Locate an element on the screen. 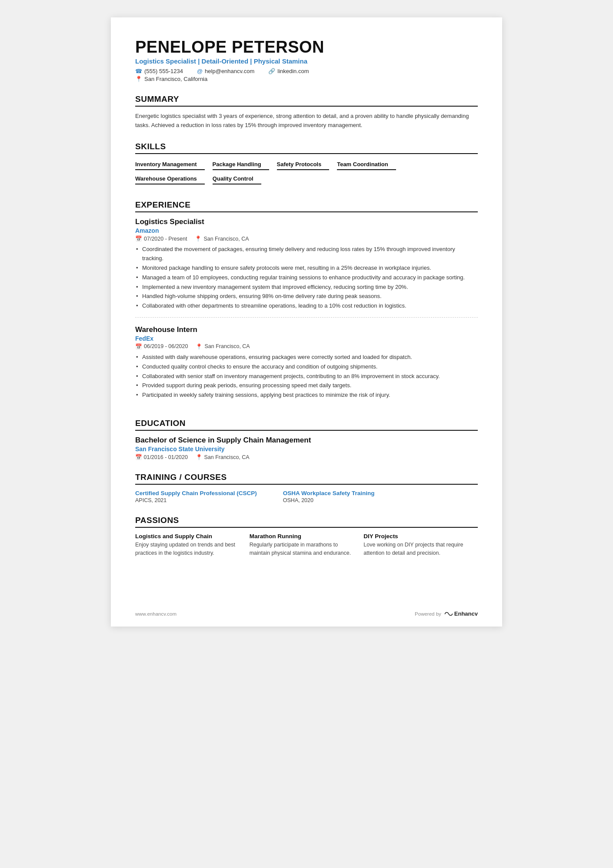 The width and height of the screenshot is (613, 868). email-contact: @ help@enhancv.com is located at coordinates (226, 71).